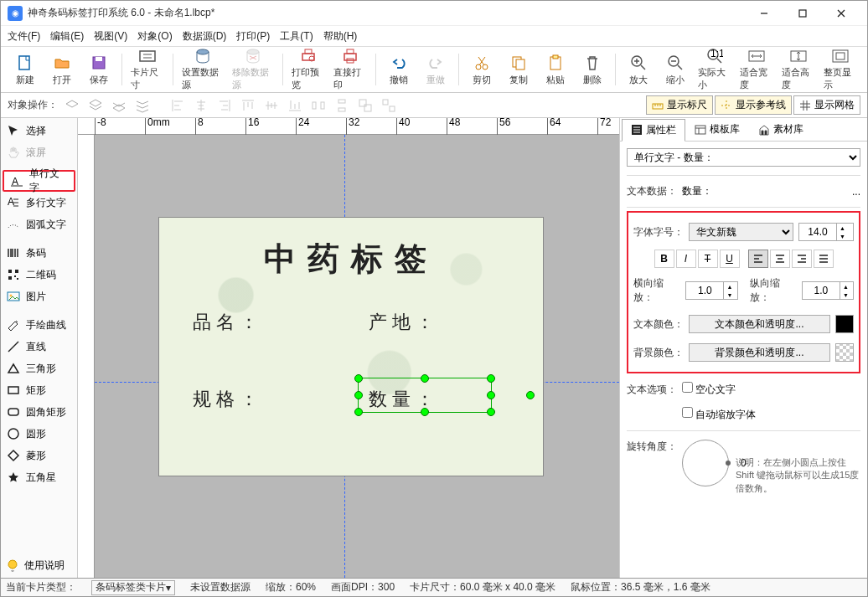 This screenshot has width=868, height=597. Describe the element at coordinates (23, 37) in the screenshot. I see `menu-file: 文件(F)` at that location.